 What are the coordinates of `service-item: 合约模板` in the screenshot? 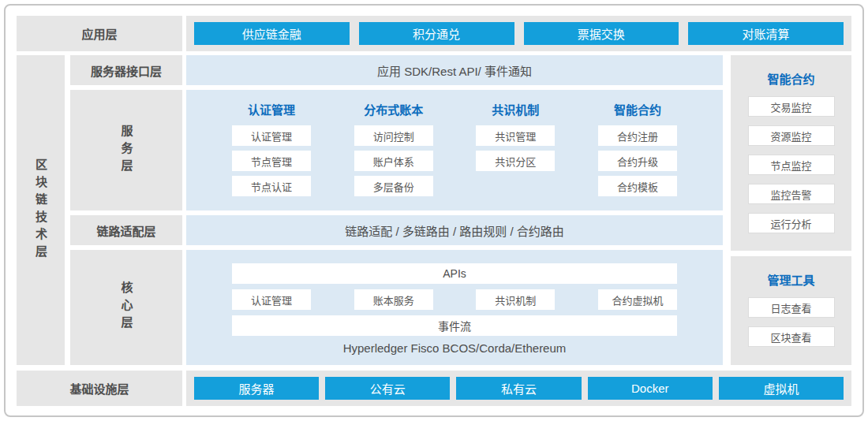 It's located at (638, 186).